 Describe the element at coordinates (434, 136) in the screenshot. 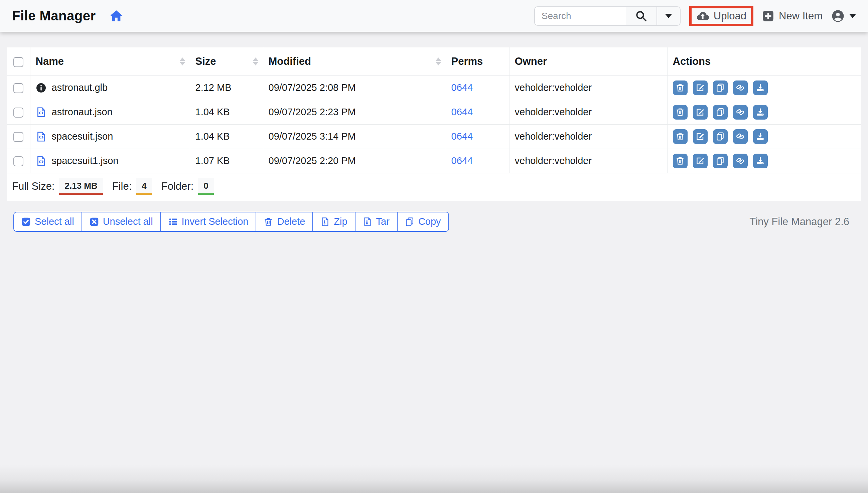

I see `table-row: spacesuit.json 1.04 KB 09/07/2025 3:14 P…` at that location.